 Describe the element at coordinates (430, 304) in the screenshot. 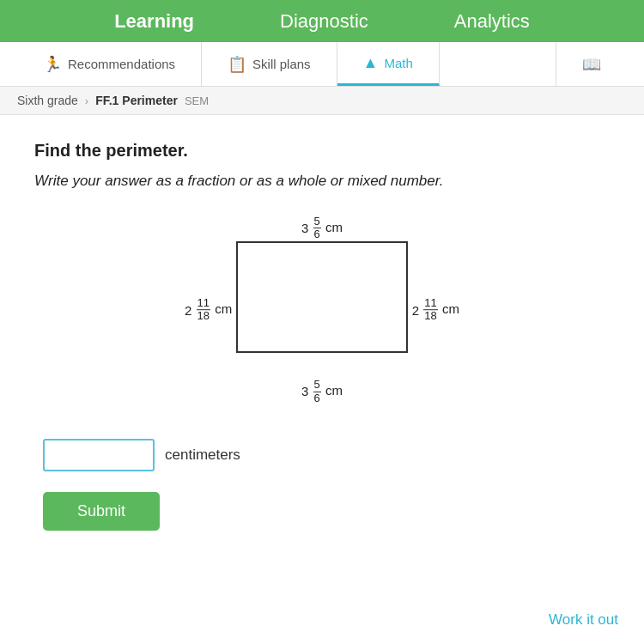

I see `right-numerator: 11` at that location.